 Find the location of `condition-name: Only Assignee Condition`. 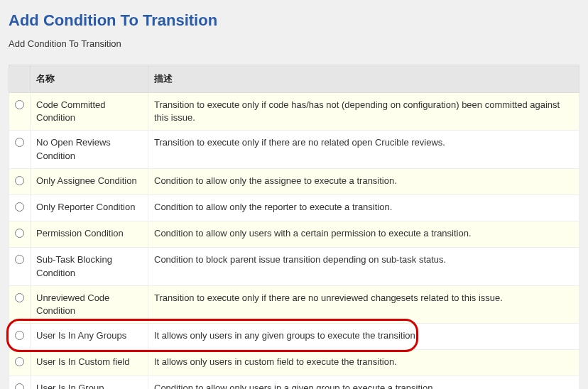

condition-name: Only Assignee Condition is located at coordinates (89, 182).